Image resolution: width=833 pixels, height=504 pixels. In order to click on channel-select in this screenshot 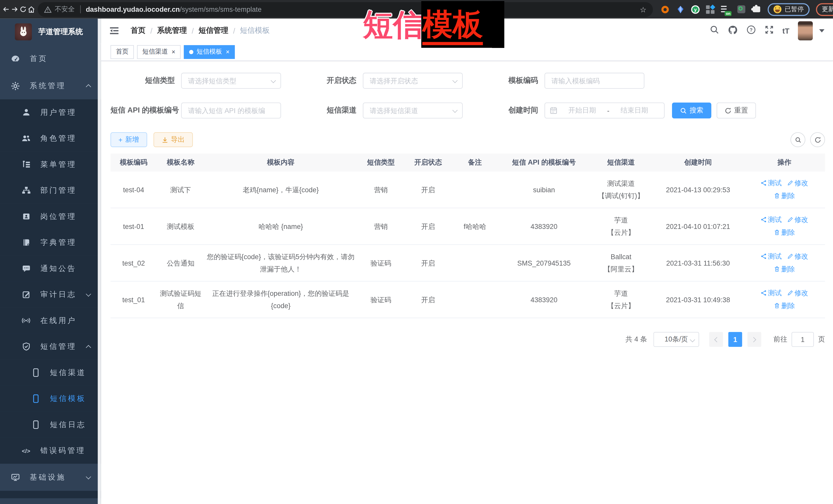, I will do `click(413, 110)`.